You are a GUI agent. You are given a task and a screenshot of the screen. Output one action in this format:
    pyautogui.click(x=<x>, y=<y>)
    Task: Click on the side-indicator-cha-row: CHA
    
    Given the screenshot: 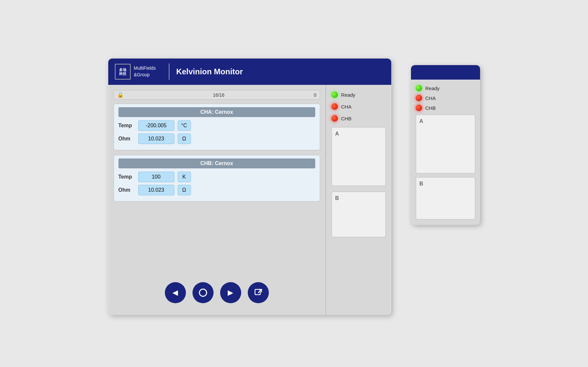 What is the action you would take?
    pyautogui.click(x=446, y=98)
    